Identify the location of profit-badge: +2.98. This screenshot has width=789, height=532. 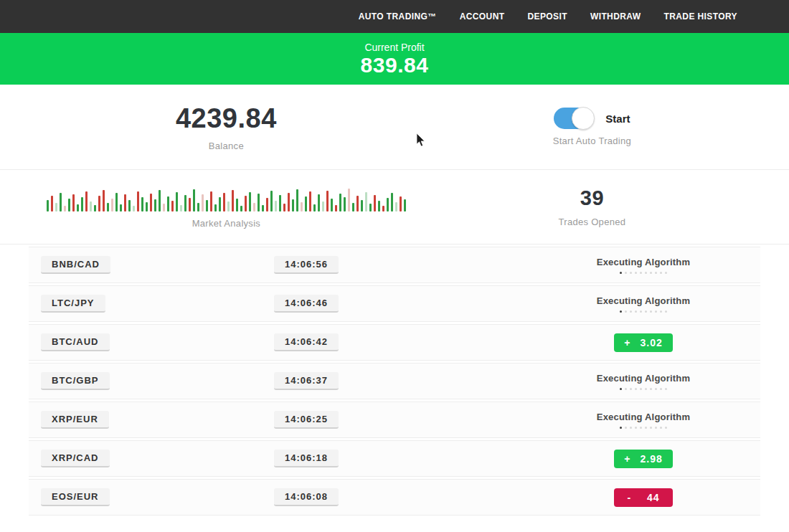
(643, 459).